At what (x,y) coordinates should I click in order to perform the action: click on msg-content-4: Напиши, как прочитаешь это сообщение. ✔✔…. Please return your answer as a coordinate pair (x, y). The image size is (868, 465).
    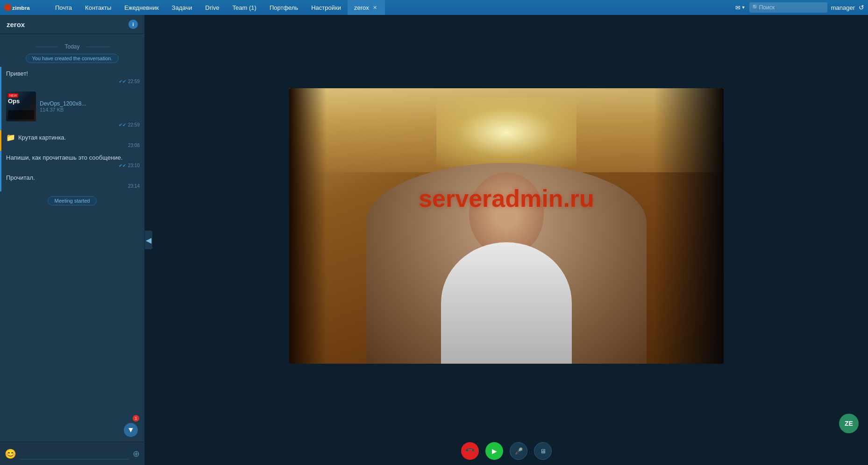
    Looking at the image, I should click on (73, 161).